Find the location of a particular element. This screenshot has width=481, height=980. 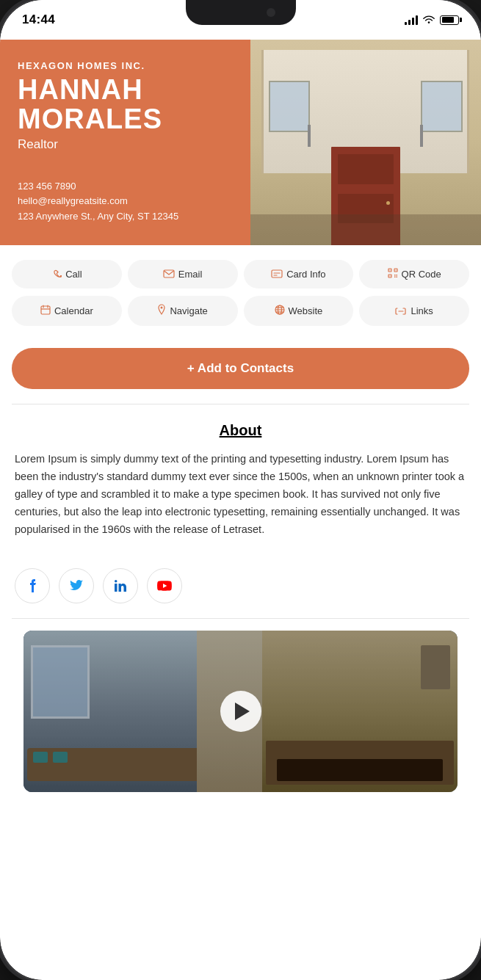

call-label: Call is located at coordinates (73, 275).